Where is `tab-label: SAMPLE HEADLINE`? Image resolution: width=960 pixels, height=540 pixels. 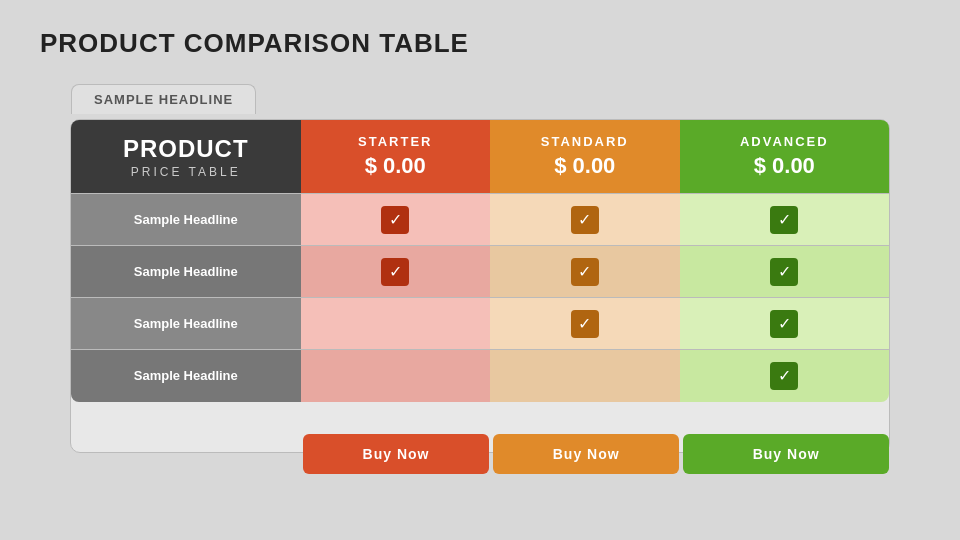
tab-label: SAMPLE HEADLINE is located at coordinates (164, 99).